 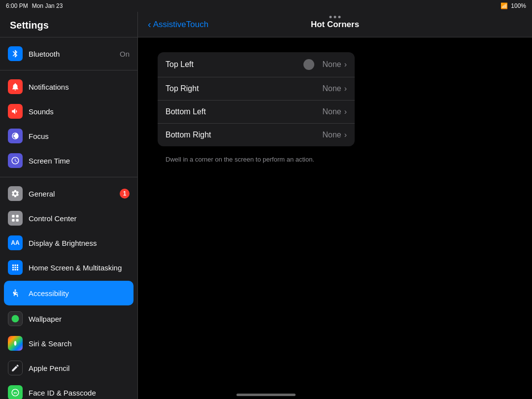 I want to click on sidebar-item-face-id: Face ID & Passcode, so click(x=69, y=390).